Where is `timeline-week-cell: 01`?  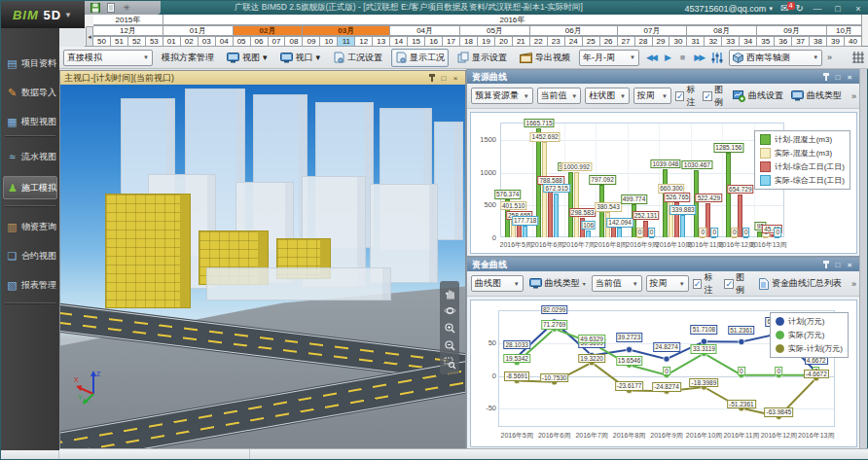
timeline-week-cell: 01 is located at coordinates (172, 41).